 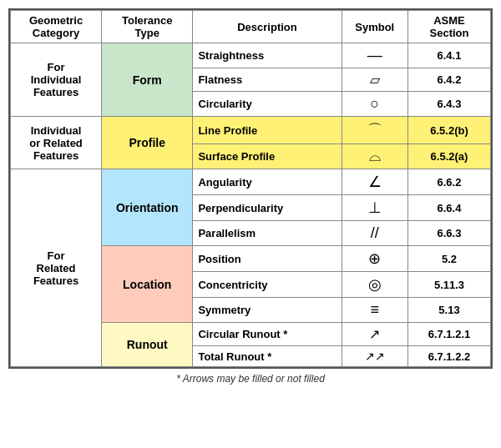 What do you see at coordinates (374, 335) in the screenshot?
I see `symbol-circular-runout: ↗` at bounding box center [374, 335].